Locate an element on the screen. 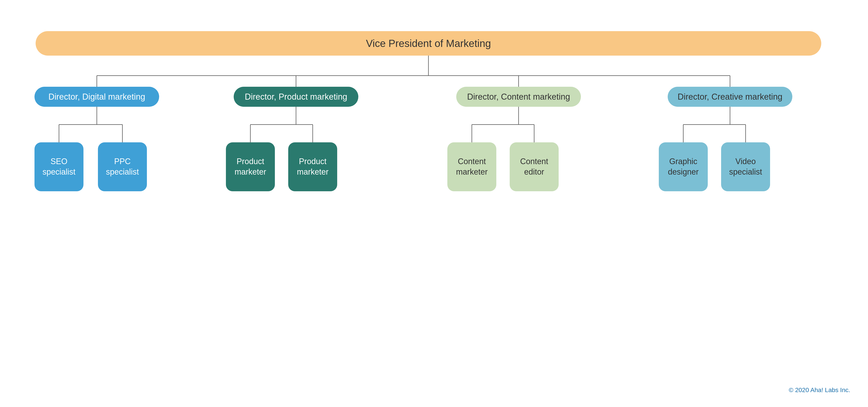 The width and height of the screenshot is (868, 407). director-digital-label: Director, Digital marketing is located at coordinates (97, 97).